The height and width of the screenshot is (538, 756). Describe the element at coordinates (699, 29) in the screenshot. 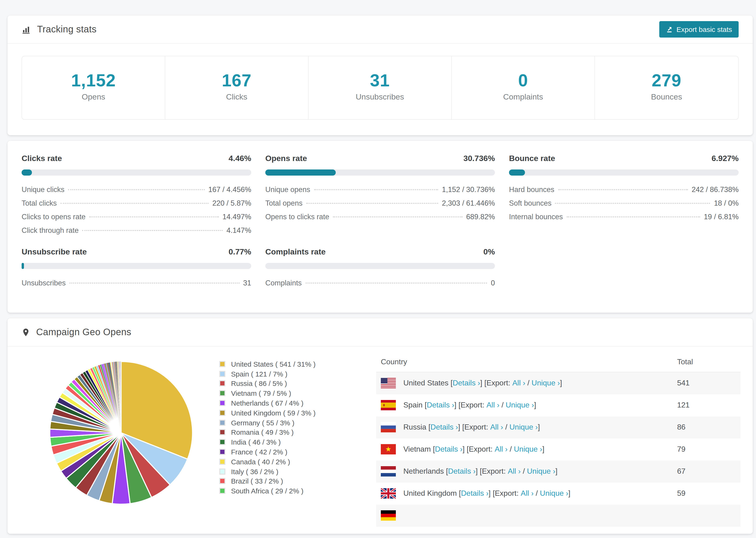

I see `export-basic-stats-button: Export basic stats` at that location.